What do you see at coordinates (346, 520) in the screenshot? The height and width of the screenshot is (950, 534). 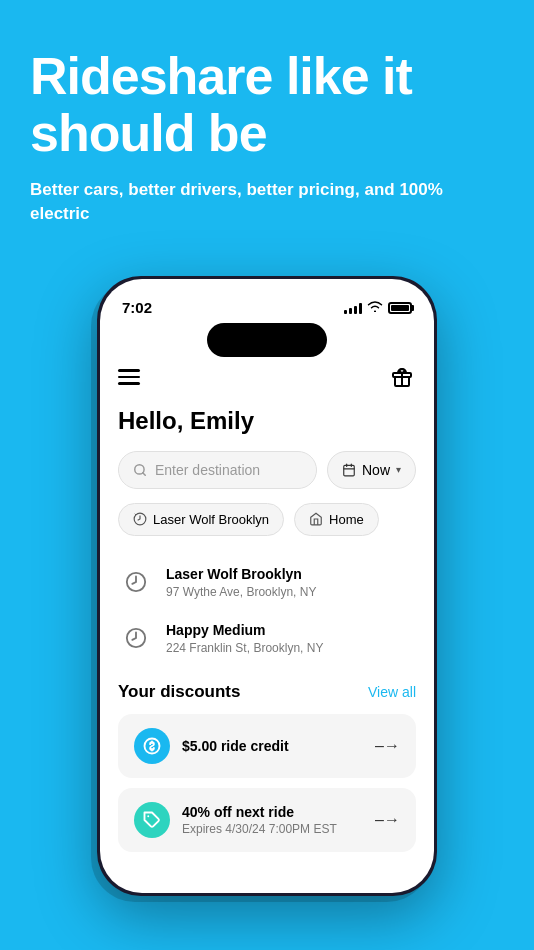 I see `chip-label-home: Home` at bounding box center [346, 520].